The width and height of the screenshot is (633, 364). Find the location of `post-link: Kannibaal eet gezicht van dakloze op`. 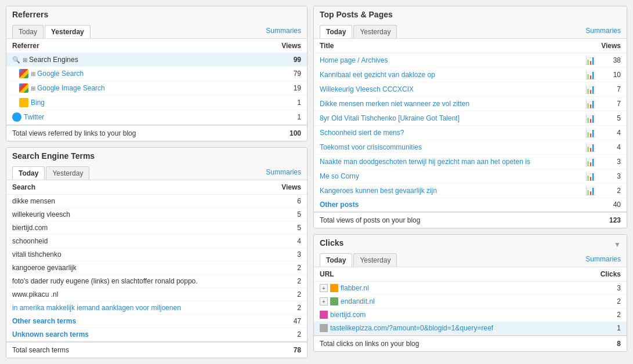

post-link: Kannibaal eet gezicht van dakloze op is located at coordinates (377, 75).